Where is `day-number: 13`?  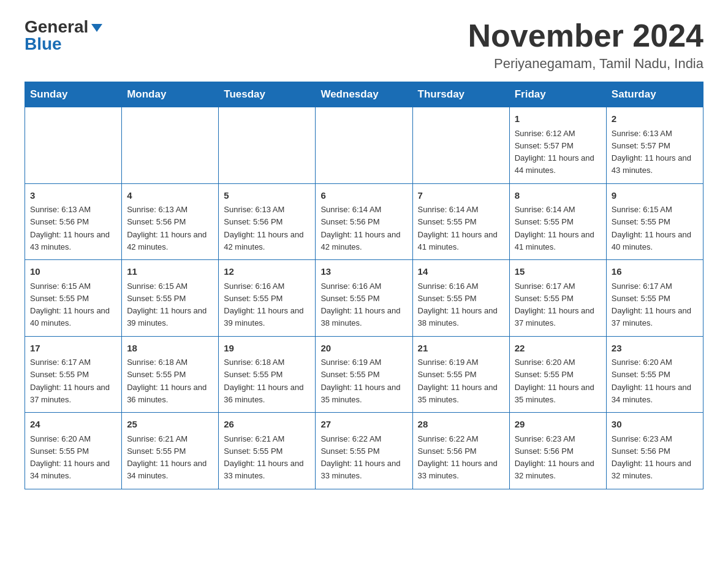 day-number: 13 is located at coordinates (364, 272).